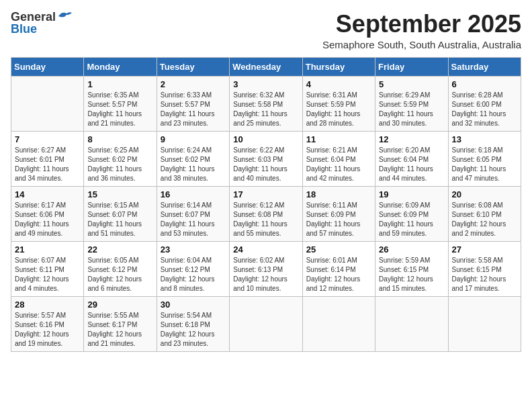  I want to click on day-number: 5, so click(411, 85).